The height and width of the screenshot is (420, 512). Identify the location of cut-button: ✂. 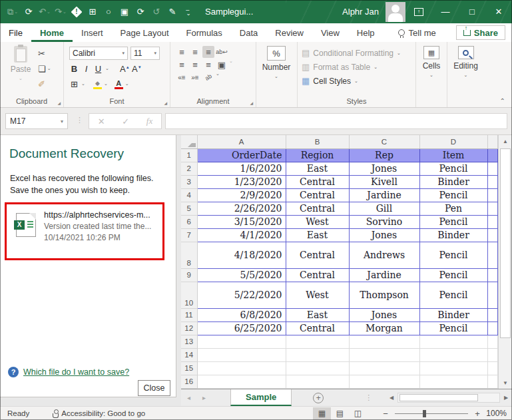
(45, 53).